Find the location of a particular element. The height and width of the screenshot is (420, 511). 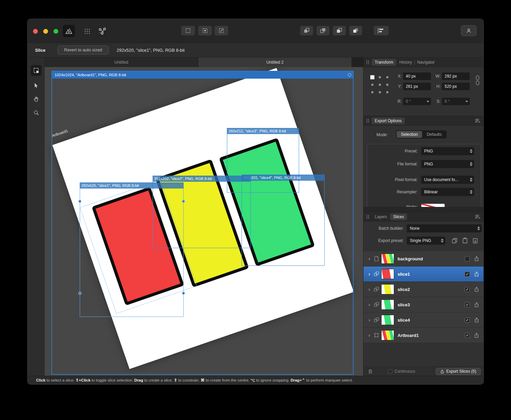

mode-defaults-button: Defaults is located at coordinates (434, 134).